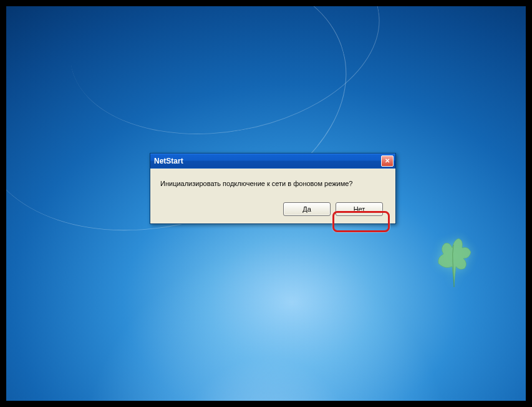  I want to click on button-row: Да Нет, so click(273, 209).